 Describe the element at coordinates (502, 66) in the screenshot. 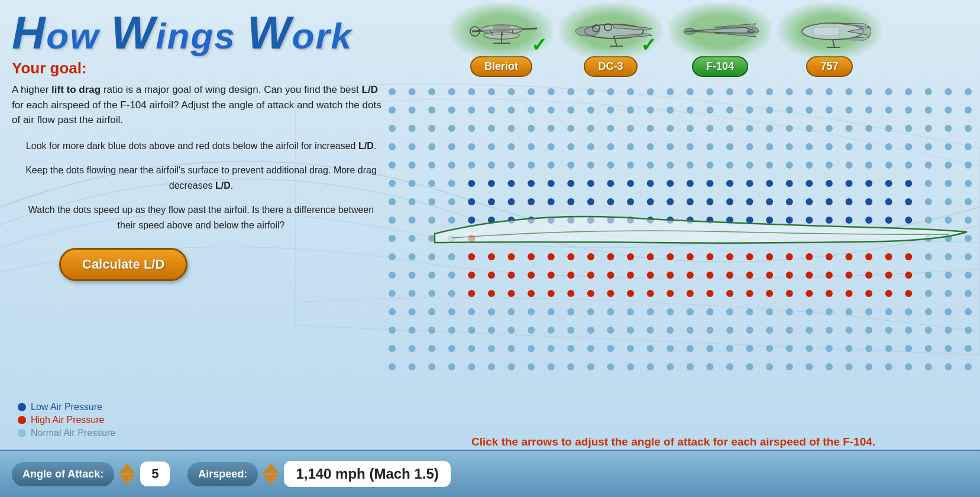

I see `bleriot-label: Bleriot` at that location.